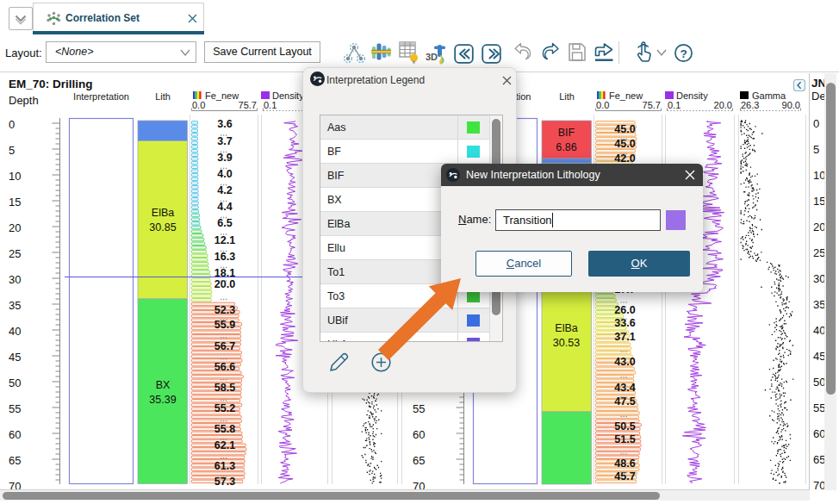 Image resolution: width=839 pixels, height=504 pixels. Describe the element at coordinates (15, 357) in the screenshot. I see `svg-text: 45` at that location.